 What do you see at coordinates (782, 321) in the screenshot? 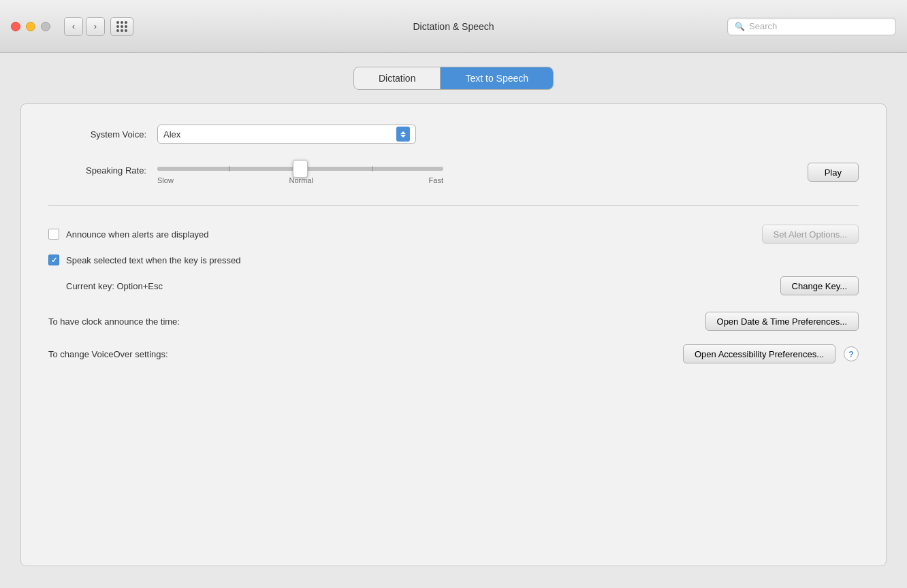
I see `open-date-time-button: Open Date & Time Preferences...` at bounding box center [782, 321].